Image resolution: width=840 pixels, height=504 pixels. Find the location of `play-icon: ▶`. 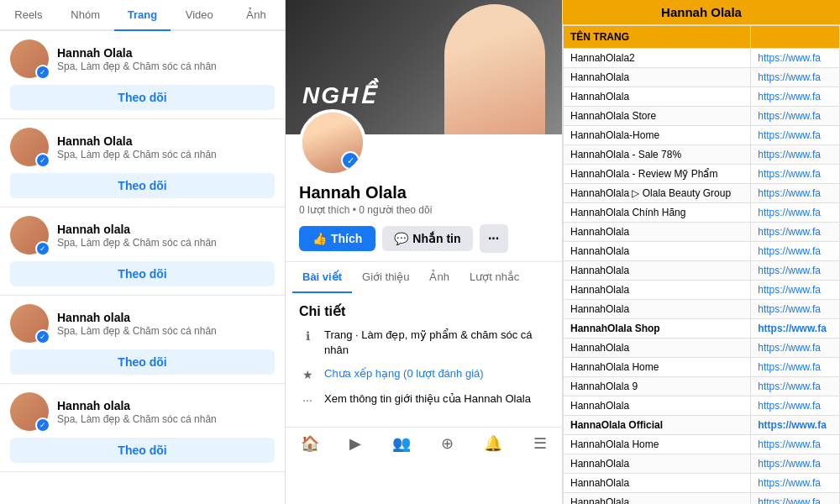

play-icon: ▶ is located at coordinates (355, 444).